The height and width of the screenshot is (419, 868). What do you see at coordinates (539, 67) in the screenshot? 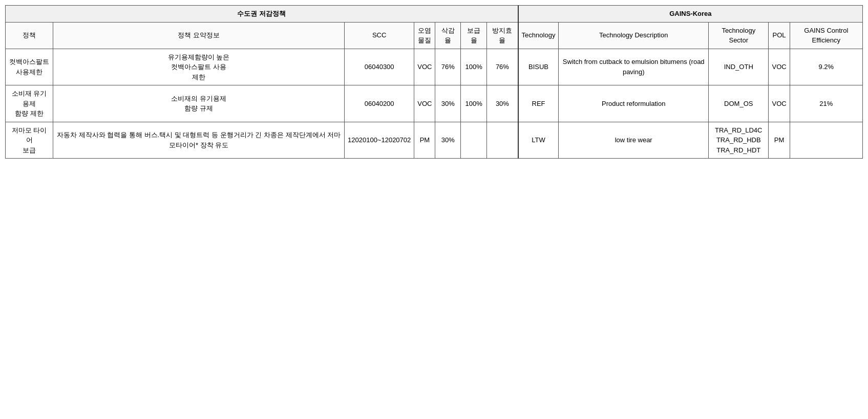
I see `cell-technology: BISUB` at bounding box center [539, 67].